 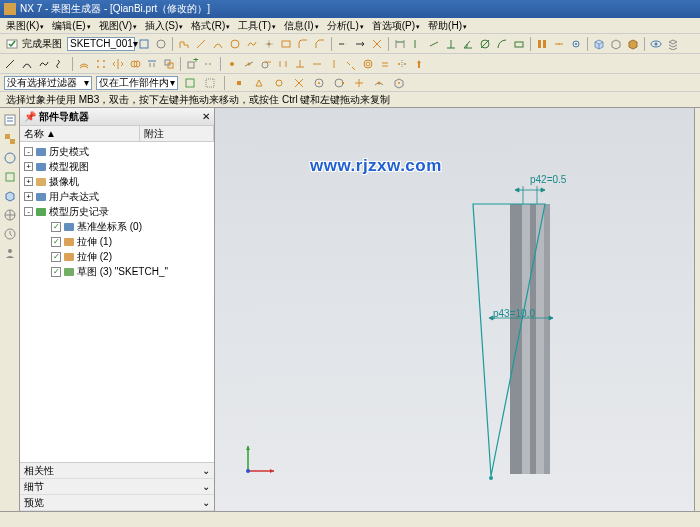 What do you see at coordinates (117, 182) in the screenshot?
I see `tree-item: +摄像机` at bounding box center [117, 182].